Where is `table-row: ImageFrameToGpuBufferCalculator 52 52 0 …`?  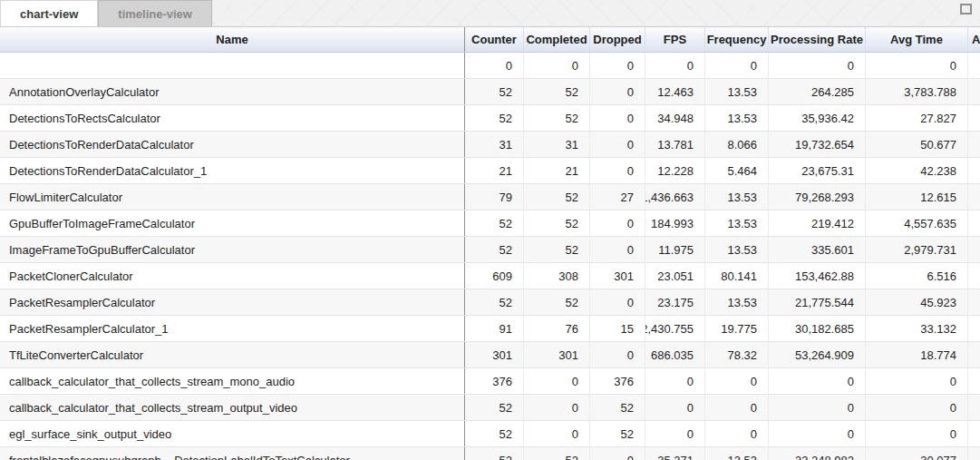 table-row: ImageFrameToGpuBufferCalculator 52 52 0 … is located at coordinates (490, 250).